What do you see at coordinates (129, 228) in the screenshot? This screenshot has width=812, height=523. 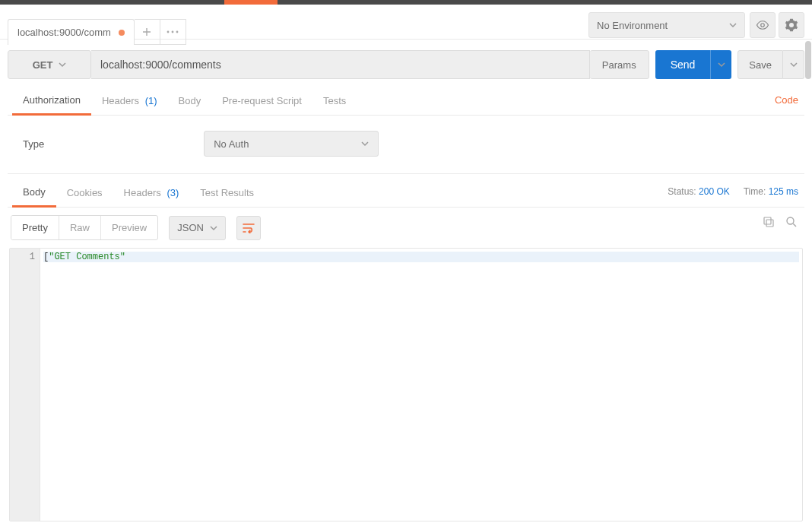 I see `view-preview-button: Preview` at bounding box center [129, 228].